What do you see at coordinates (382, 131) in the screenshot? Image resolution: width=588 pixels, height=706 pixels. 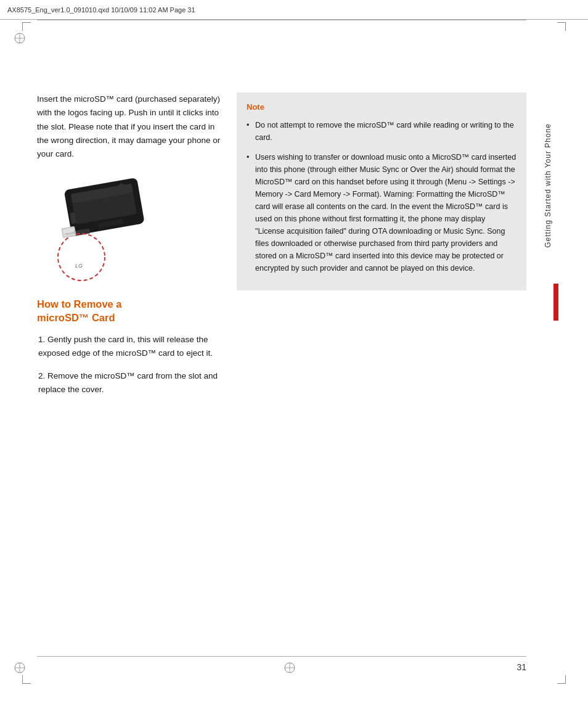 I see `note-item-1: Do not attempt to remove the microSD™ ca…` at bounding box center [382, 131].